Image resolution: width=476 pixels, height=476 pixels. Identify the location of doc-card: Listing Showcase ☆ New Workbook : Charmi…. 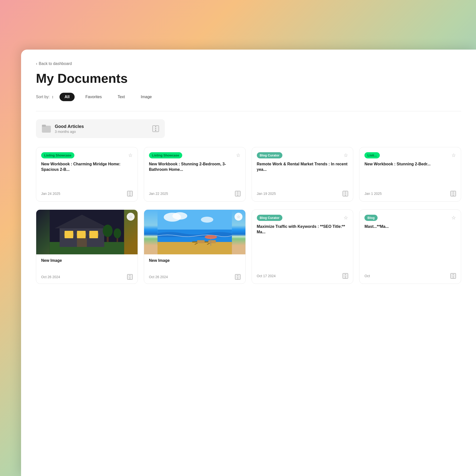
(87, 174).